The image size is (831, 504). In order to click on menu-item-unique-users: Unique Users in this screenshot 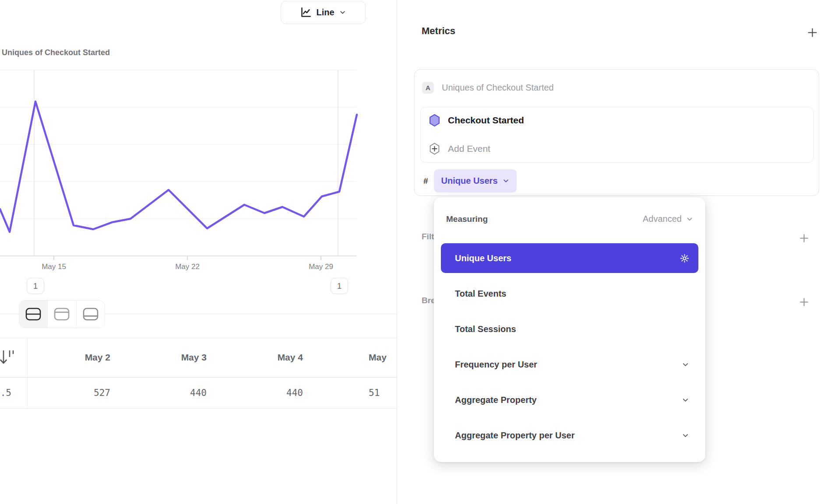, I will do `click(570, 258)`.